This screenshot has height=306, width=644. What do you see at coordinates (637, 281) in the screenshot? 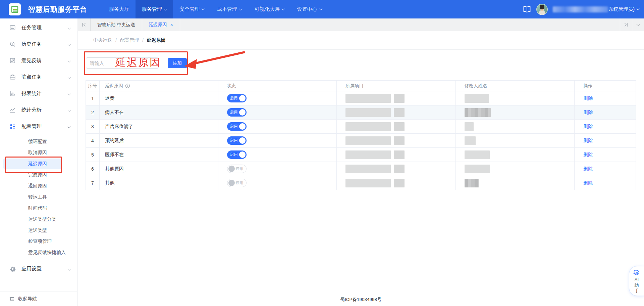
I see `ai-assistant-button: AI AI助手` at bounding box center [637, 281].